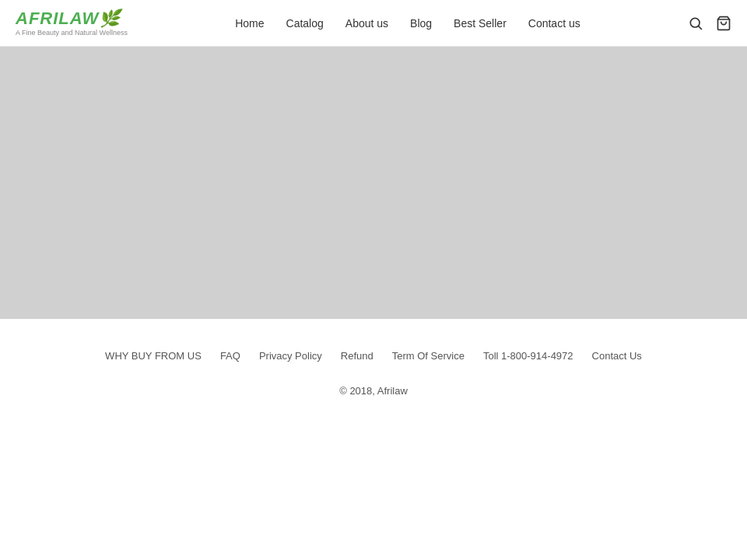 The height and width of the screenshot is (560, 747). I want to click on header: AFRILAW🌿 A Fine Beauty and Natural Welln…, so click(374, 23).